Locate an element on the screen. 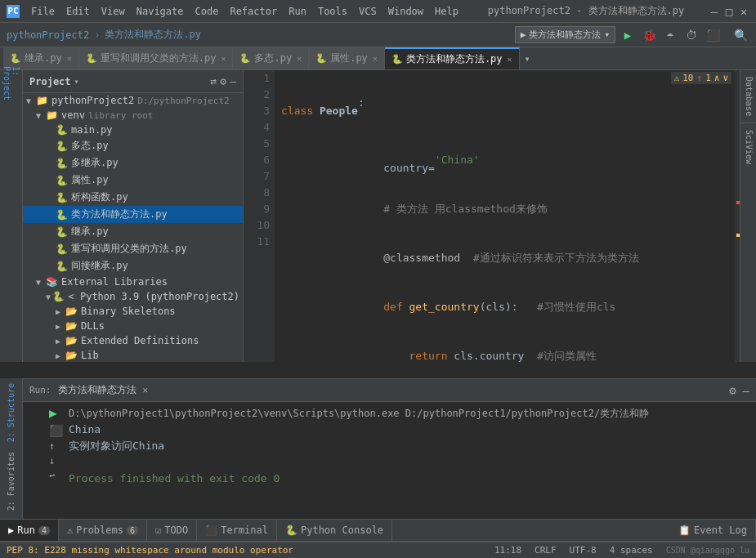 This screenshot has height=558, width=756. structure-tab: 2: Structure is located at coordinates (11, 413).